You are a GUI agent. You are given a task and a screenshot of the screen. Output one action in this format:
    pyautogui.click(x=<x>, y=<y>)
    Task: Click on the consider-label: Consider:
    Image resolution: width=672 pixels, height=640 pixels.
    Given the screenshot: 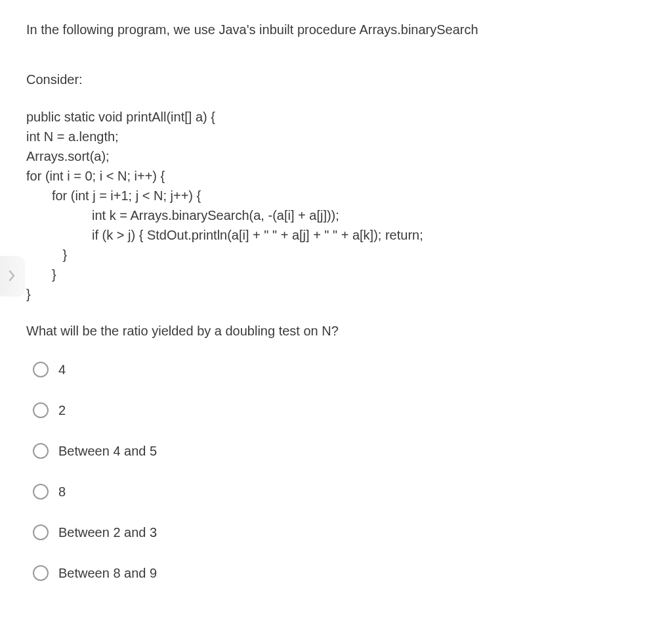 What is the action you would take?
    pyautogui.click(x=336, y=80)
    